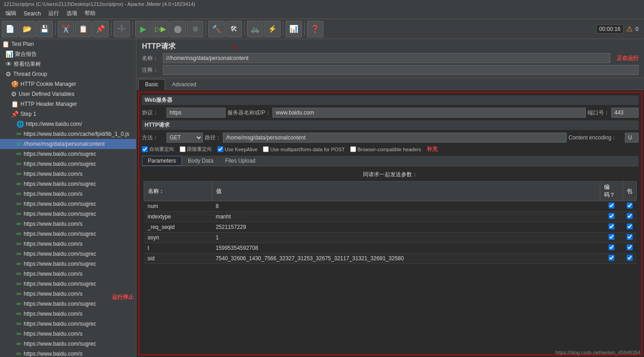 Image resolution: width=644 pixels, height=357 pixels. I want to click on url-20-icon: ✏, so click(19, 324).